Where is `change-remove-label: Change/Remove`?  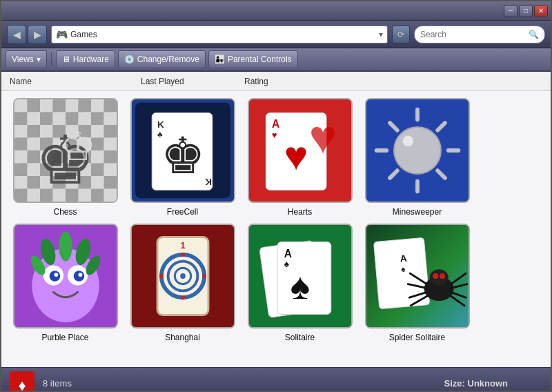
change-remove-label: Change/Remove is located at coordinates (168, 59).